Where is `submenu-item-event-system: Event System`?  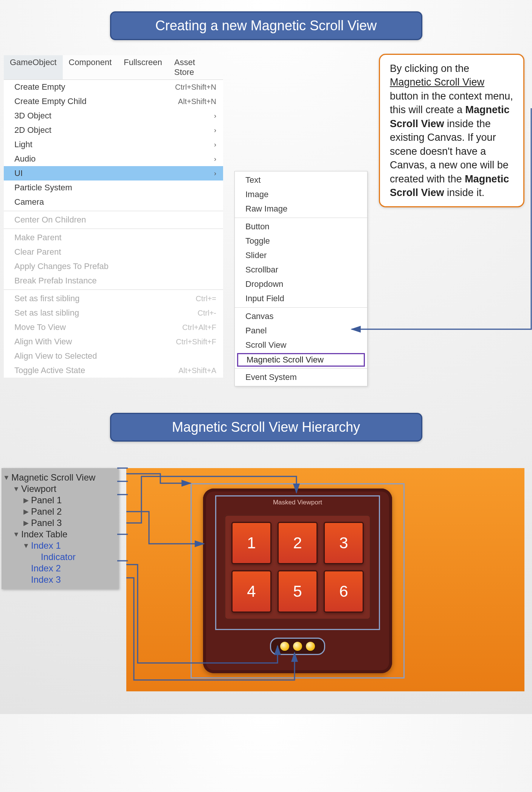
submenu-item-event-system: Event System is located at coordinates (301, 377).